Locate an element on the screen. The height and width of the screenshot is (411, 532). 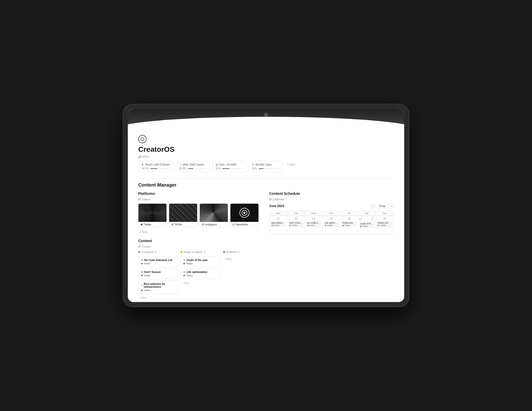
twitter-icon is located at coordinates (142, 225).